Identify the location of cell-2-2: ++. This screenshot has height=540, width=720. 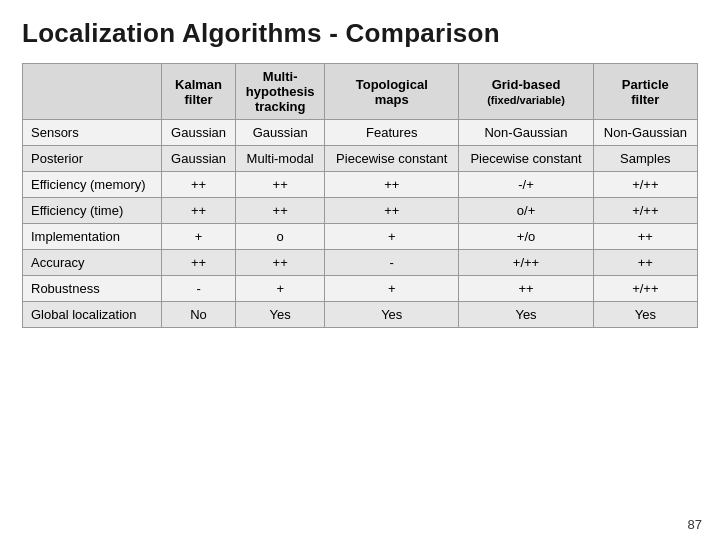
(392, 185).